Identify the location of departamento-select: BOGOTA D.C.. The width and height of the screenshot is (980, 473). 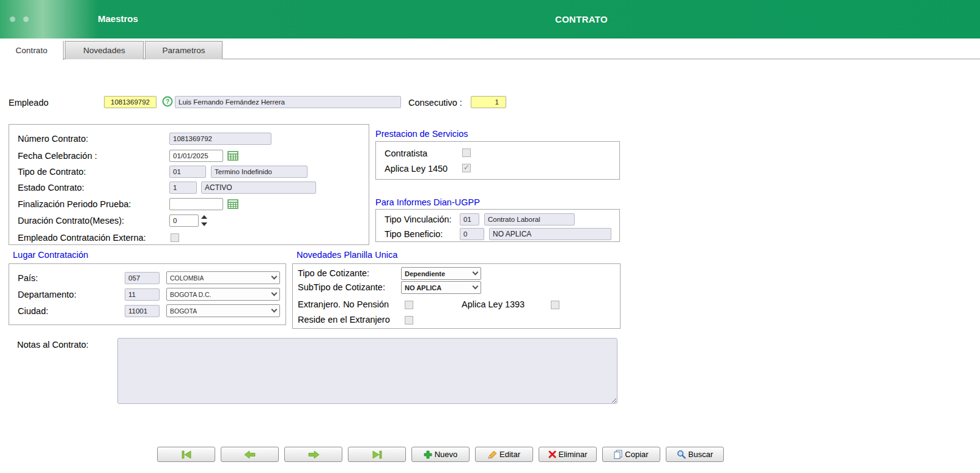
(223, 295).